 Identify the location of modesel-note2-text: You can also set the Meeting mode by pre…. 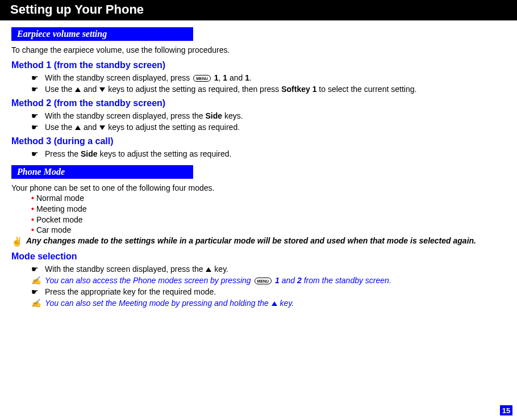
(169, 303).